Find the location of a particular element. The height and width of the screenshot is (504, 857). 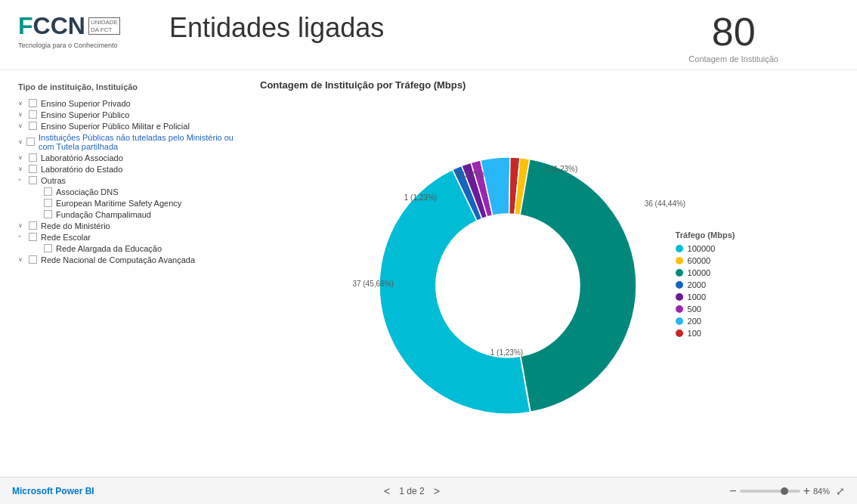

tree-label-fundacao-champalimaud: Fundação Champalimaud is located at coordinates (104, 215).